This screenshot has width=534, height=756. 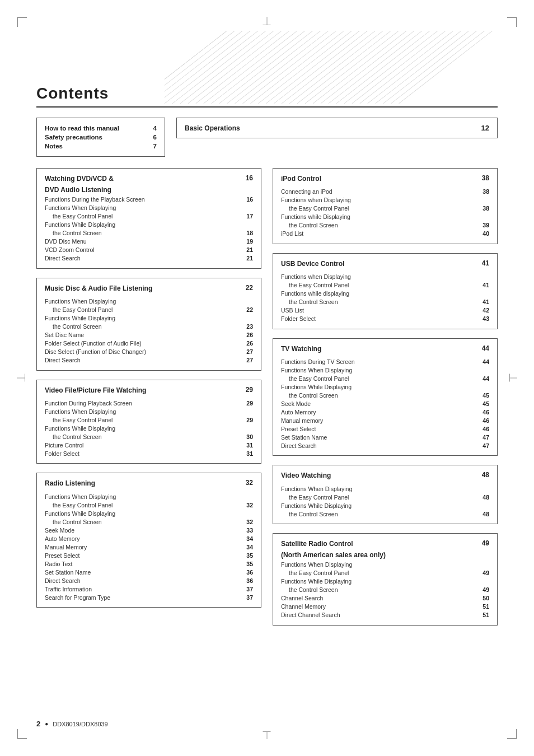 I want to click on section-box-ipod: iPod Control38Connecting an iPod38Functi…, so click(x=385, y=206).